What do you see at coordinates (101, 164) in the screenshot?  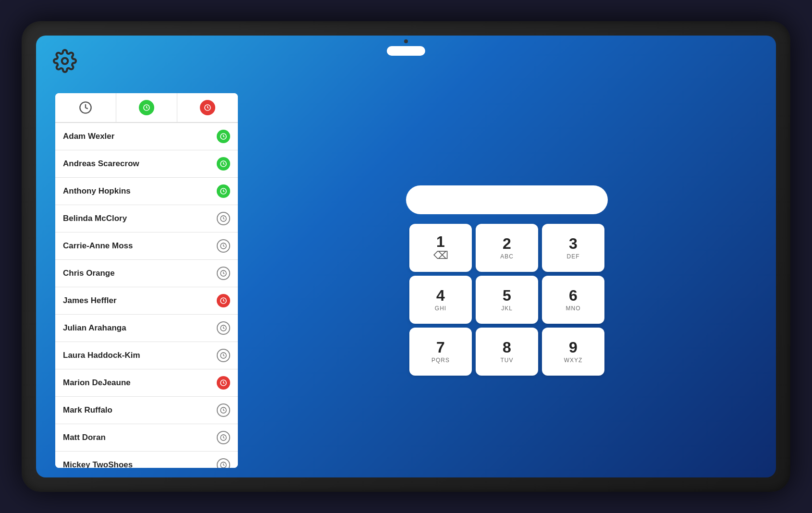 I see `employee-name: Andreas Scarecrow` at bounding box center [101, 164].